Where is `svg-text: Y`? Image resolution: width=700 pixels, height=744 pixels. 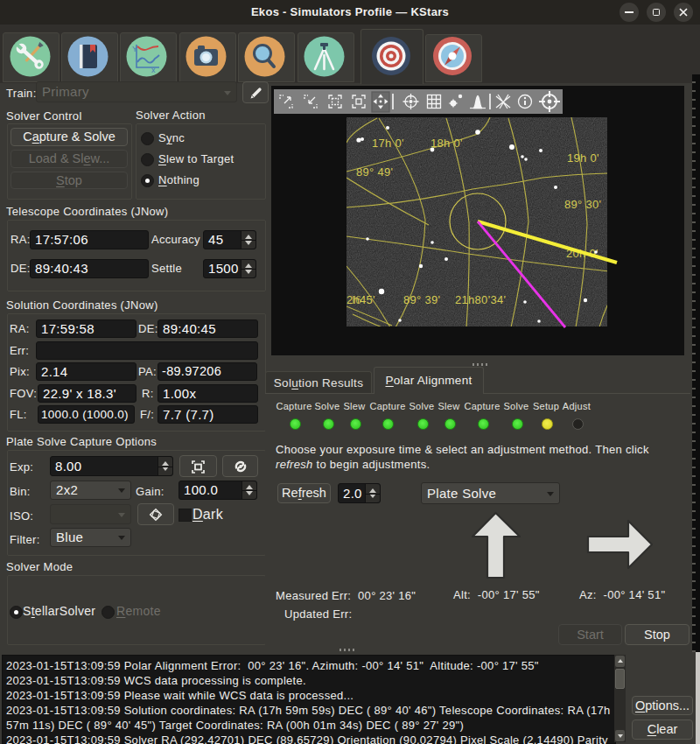
svg-text: Y is located at coordinates (135, 49).